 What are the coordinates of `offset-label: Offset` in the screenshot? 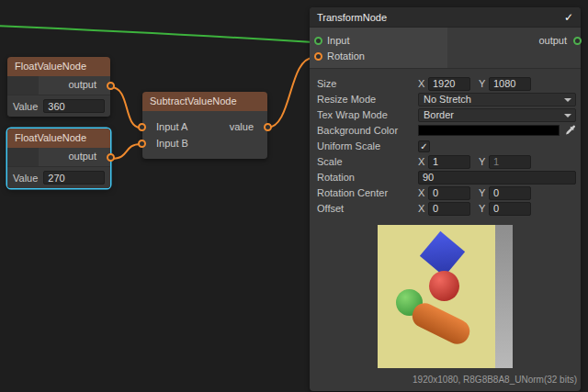 It's located at (368, 208).